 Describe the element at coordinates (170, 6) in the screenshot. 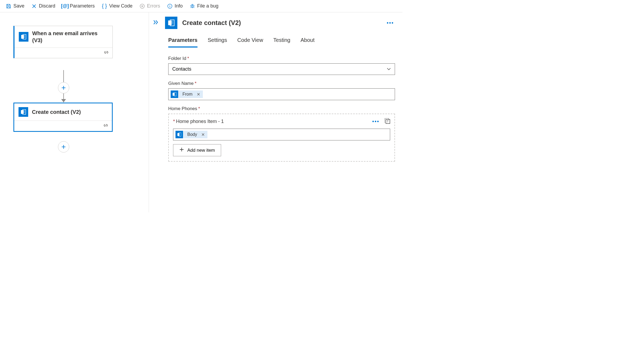

I see `info-icon` at that location.